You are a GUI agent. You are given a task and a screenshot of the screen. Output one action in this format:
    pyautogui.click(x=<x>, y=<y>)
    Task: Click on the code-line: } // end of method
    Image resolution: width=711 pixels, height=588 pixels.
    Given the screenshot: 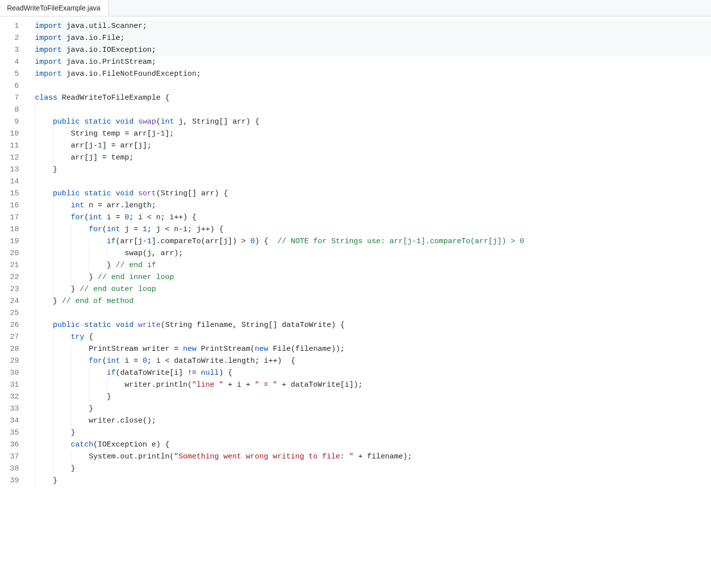 What is the action you would take?
    pyautogui.click(x=373, y=301)
    